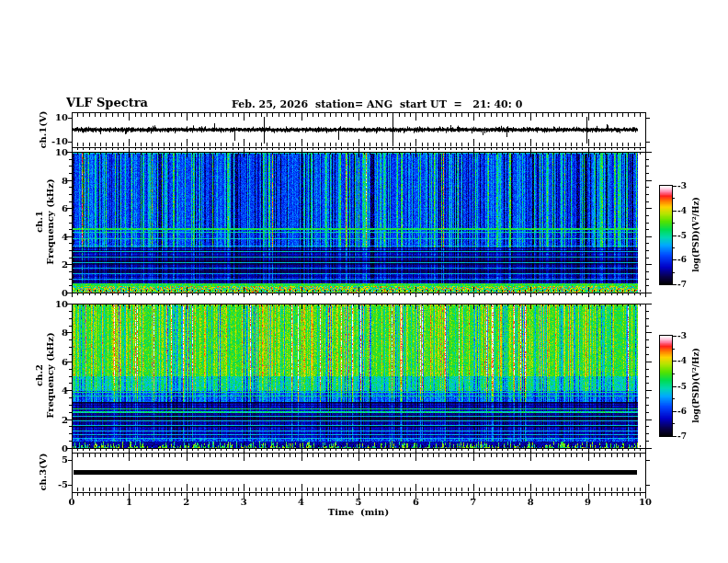 Image resolution: width=728 pixels, height=563 pixels. Describe the element at coordinates (187, 502) in the screenshot. I see `time-tick-label: 2` at that location.